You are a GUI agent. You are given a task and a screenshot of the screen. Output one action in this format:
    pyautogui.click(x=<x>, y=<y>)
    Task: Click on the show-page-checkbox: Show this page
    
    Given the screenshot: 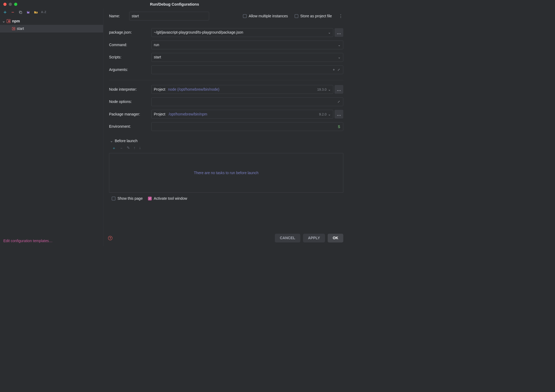 What is the action you would take?
    pyautogui.click(x=127, y=198)
    